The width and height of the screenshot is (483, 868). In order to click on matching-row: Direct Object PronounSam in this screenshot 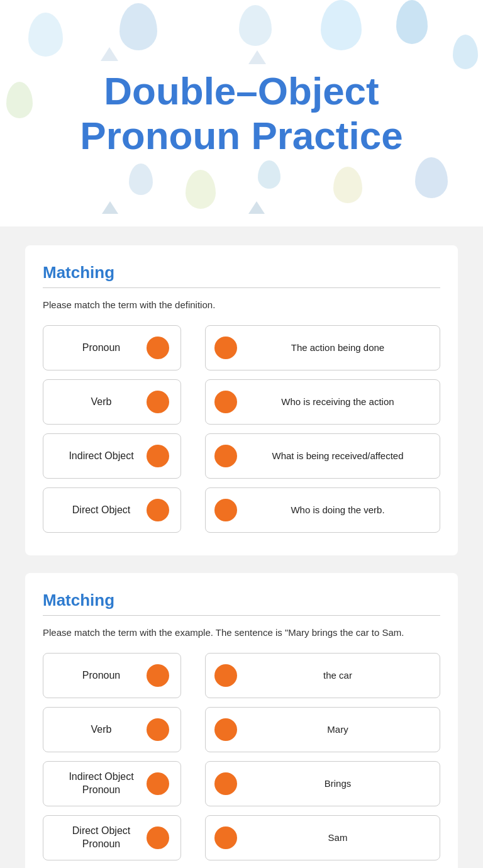, I will do `click(242, 838)`.